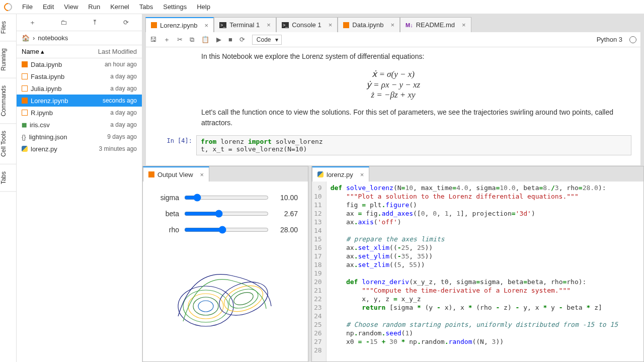  I want to click on copy-icon: ⧉, so click(192, 40).